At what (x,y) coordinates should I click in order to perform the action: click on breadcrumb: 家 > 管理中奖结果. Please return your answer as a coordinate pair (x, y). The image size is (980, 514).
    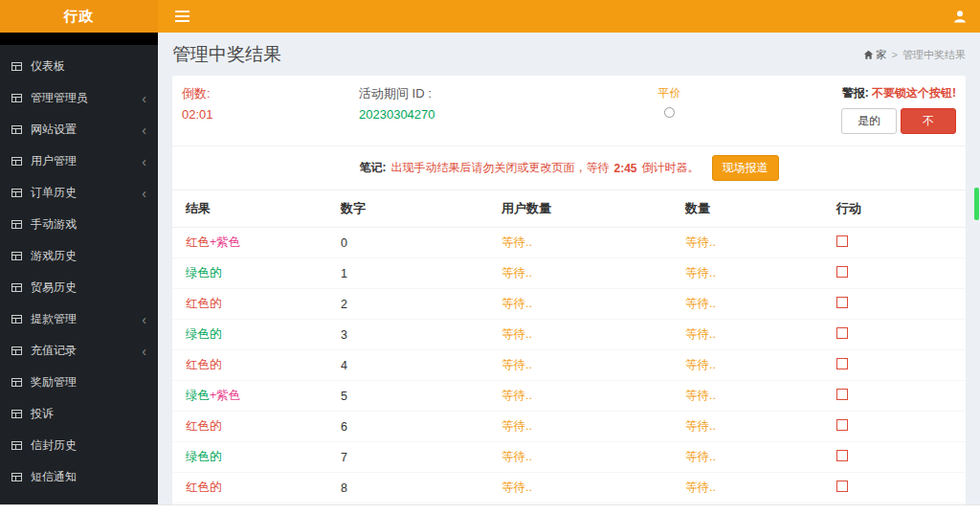
    Looking at the image, I should click on (915, 56).